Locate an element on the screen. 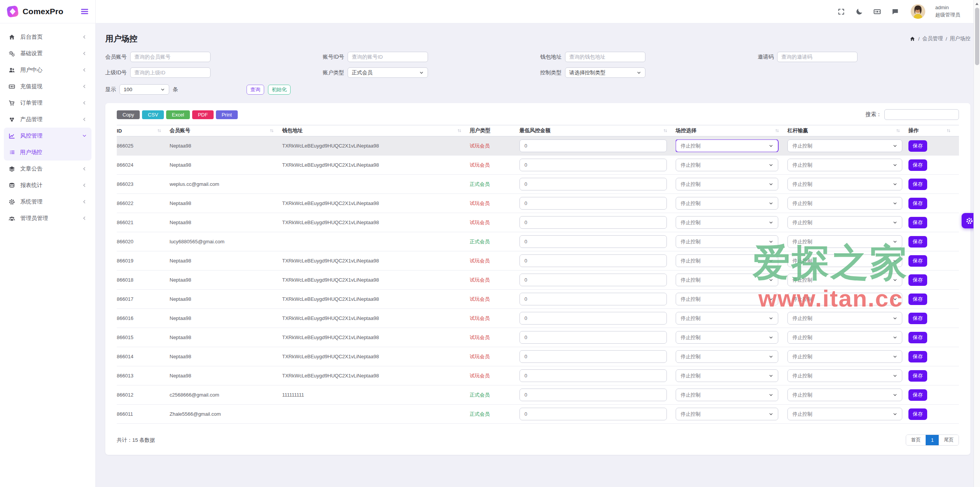  chat-icon is located at coordinates (895, 11).